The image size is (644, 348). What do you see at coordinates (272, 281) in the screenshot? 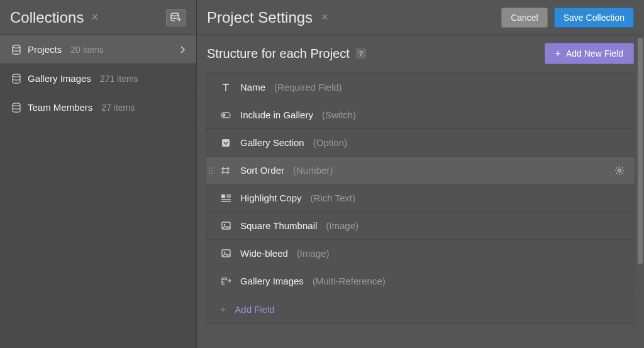
I see `field-name: Gallery Images` at bounding box center [272, 281].